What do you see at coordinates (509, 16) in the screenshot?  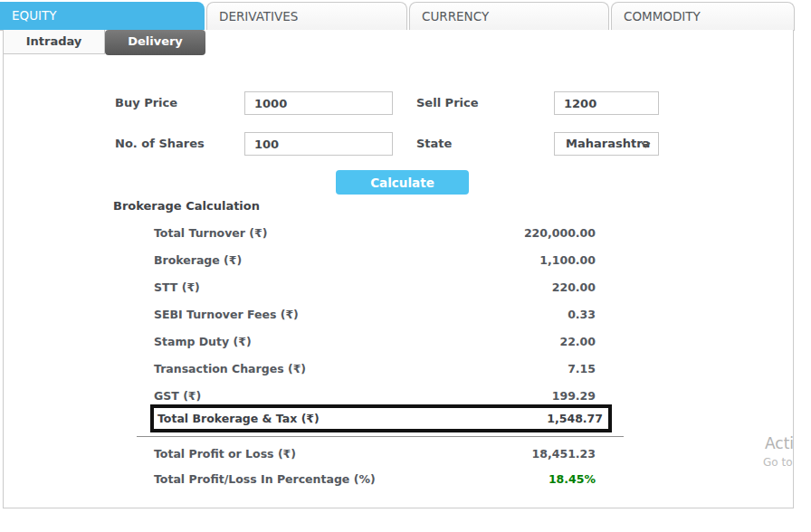 I see `tab-currency: CURRENCY` at bounding box center [509, 16].